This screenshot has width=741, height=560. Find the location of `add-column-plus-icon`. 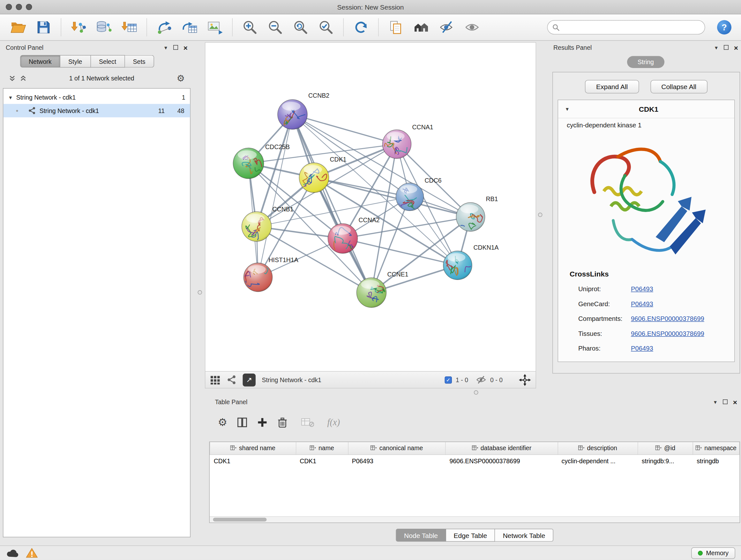

add-column-plus-icon is located at coordinates (262, 423).